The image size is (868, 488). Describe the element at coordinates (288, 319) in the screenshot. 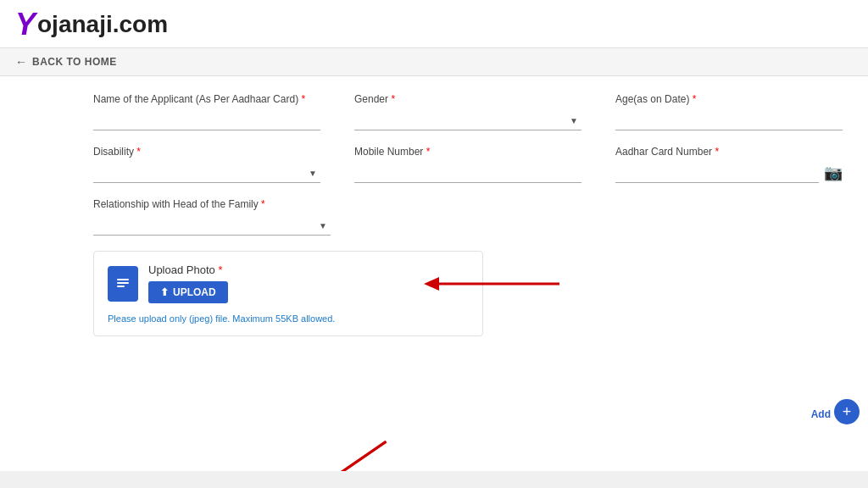

I see `upload-note: Please upload only (jpeg) file. Maximum …` at that location.